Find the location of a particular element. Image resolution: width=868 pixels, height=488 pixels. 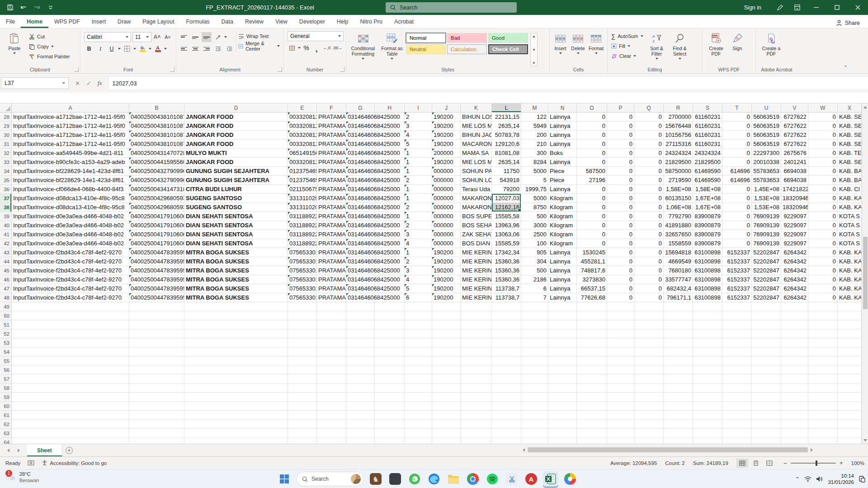

status-count: Count: 2 is located at coordinates (675, 463).